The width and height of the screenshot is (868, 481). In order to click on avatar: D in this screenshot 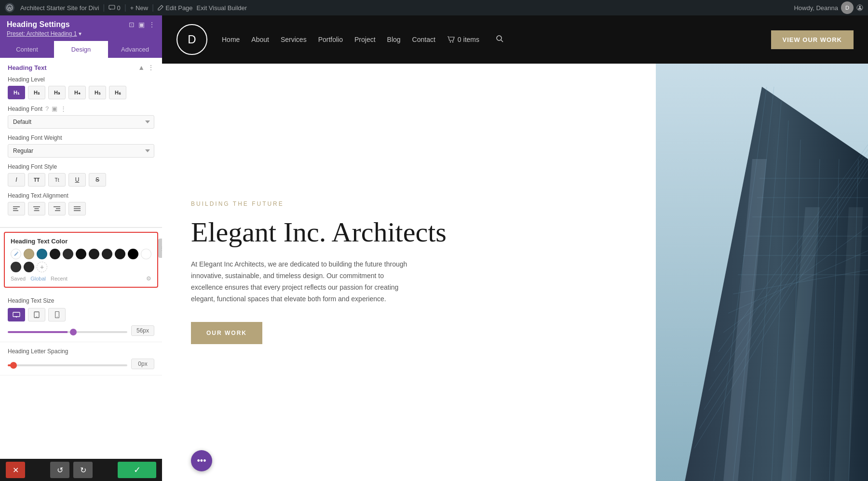, I will do `click(847, 8)`.